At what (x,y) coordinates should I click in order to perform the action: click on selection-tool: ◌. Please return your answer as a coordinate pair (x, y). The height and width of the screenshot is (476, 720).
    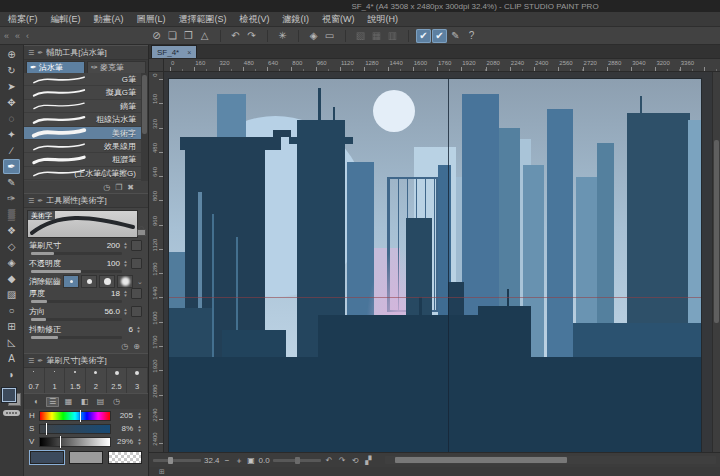
    Looking at the image, I should click on (12, 118).